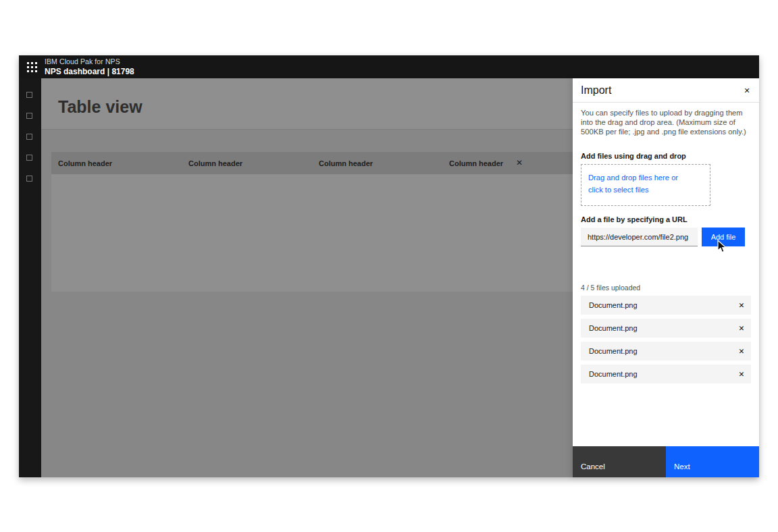  I want to click on cancel-button: Cancel, so click(619, 462).